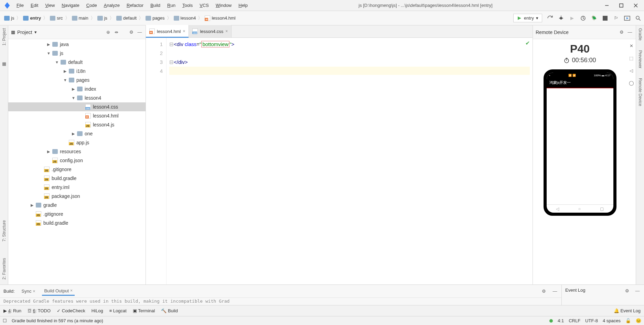  What do you see at coordinates (155, 5) in the screenshot?
I see `menu-build: Build` at bounding box center [155, 5].